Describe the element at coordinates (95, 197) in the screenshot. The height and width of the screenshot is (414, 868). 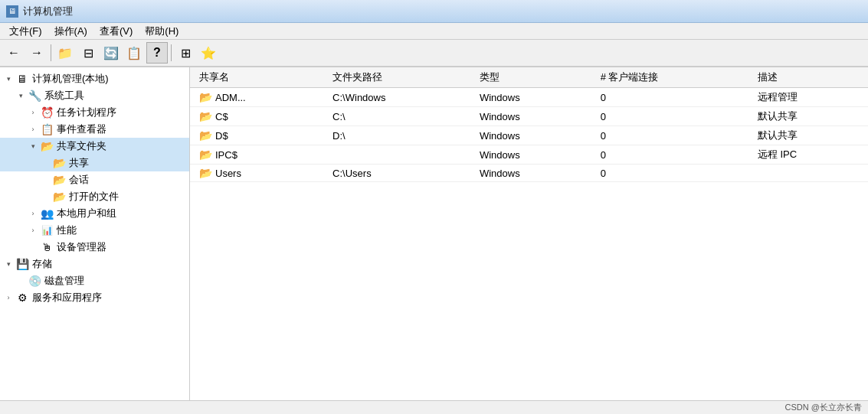
I see `tree-node-openfiles: 📂 打开的文件` at that location.